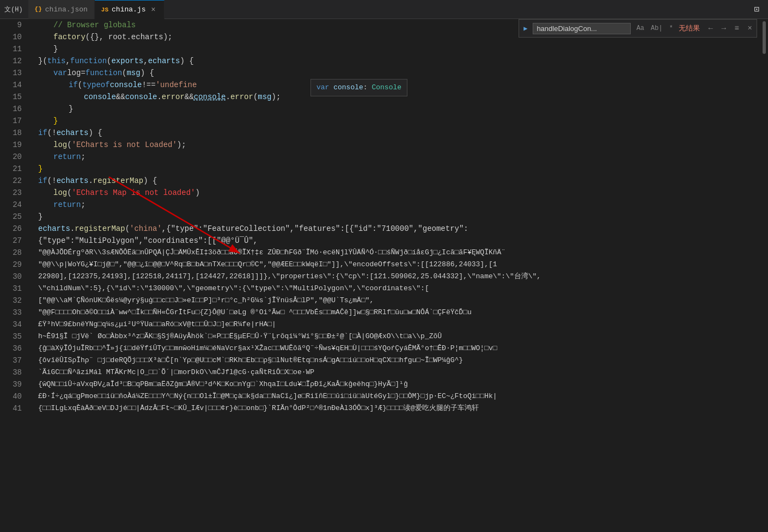  I want to click on line-number-22: 22, so click(11, 181).